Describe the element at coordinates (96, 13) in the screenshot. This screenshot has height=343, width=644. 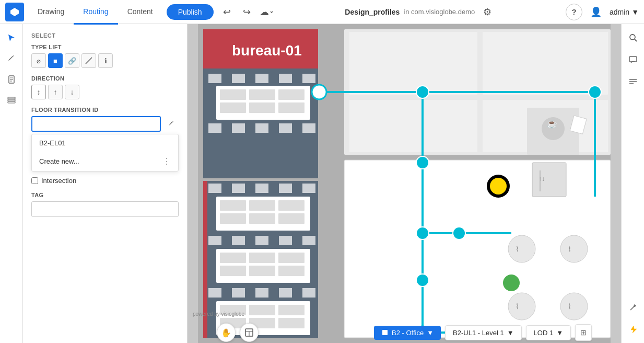
I see `tab-routing: Routing` at that location.